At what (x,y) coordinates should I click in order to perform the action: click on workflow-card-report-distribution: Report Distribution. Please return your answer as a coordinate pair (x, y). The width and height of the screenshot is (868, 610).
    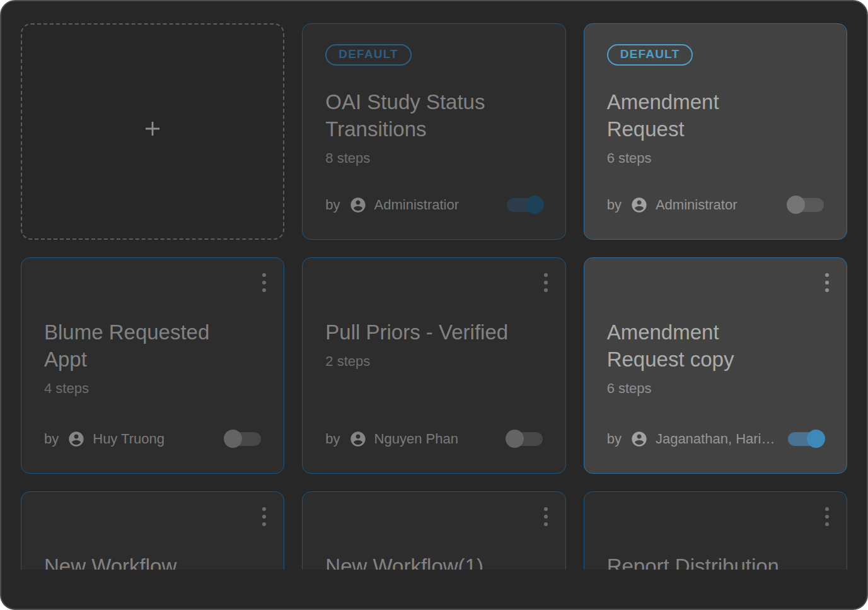
    Looking at the image, I should click on (715, 531).